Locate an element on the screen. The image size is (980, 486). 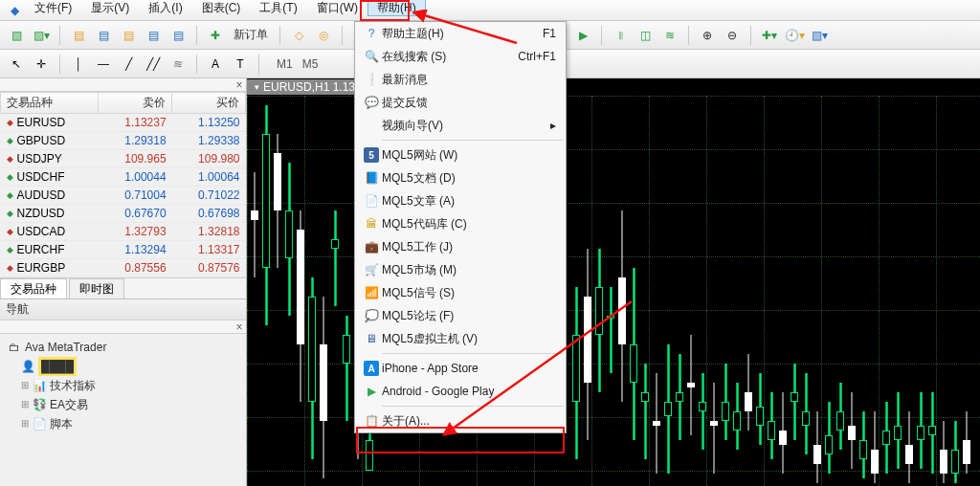
help-menu-item: 🛒MQL5市场 (M) is located at coordinates (460, 270).